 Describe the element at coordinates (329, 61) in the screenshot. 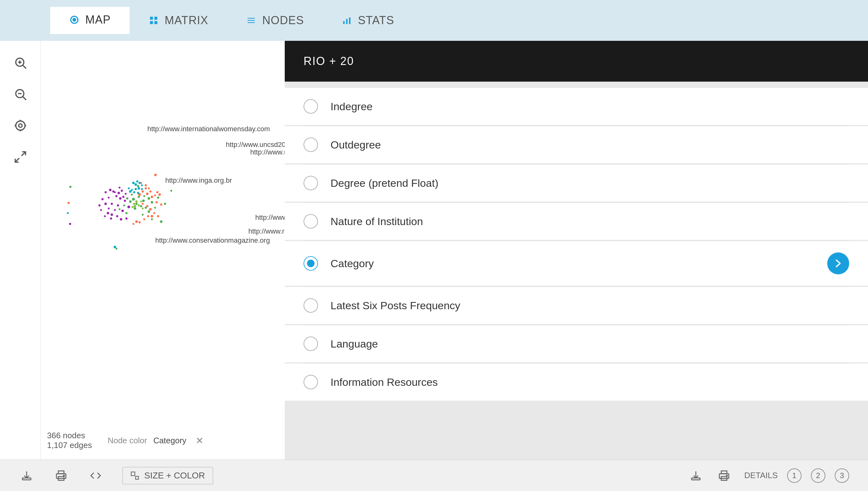

I see `right-panel-title: RIO + 20` at that location.